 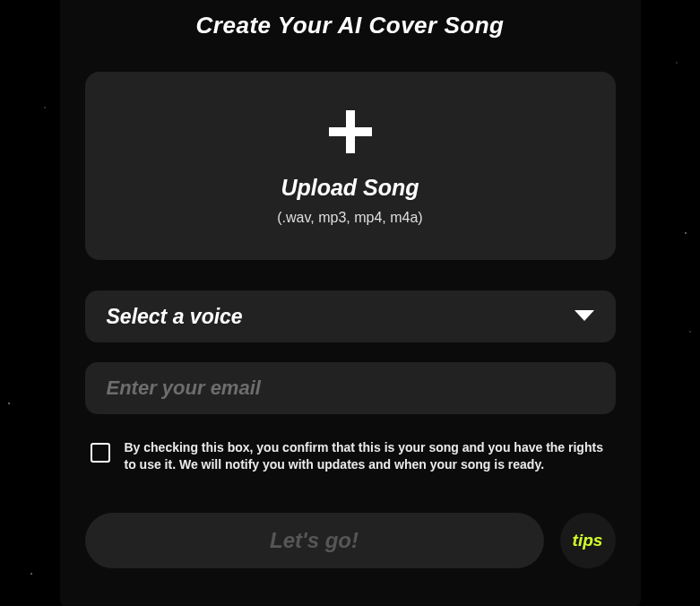 I want to click on consent-checkbox, so click(x=100, y=453).